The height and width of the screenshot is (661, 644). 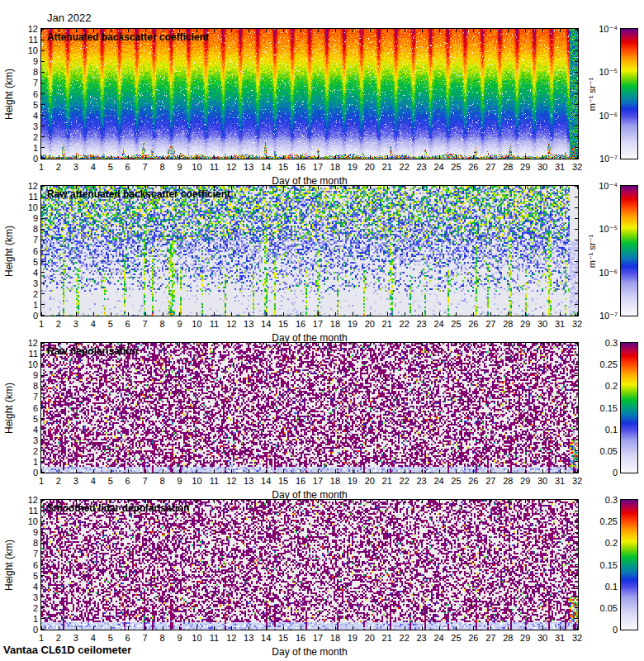 What do you see at coordinates (24, 440) in the screenshot?
I see `y-tick-label: 3` at bounding box center [24, 440].